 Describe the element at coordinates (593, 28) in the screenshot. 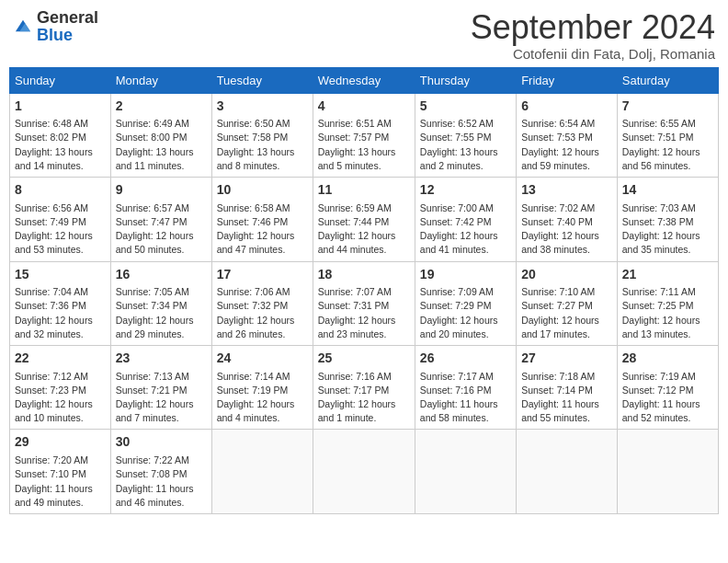

I see `month-year: September 2024` at that location.